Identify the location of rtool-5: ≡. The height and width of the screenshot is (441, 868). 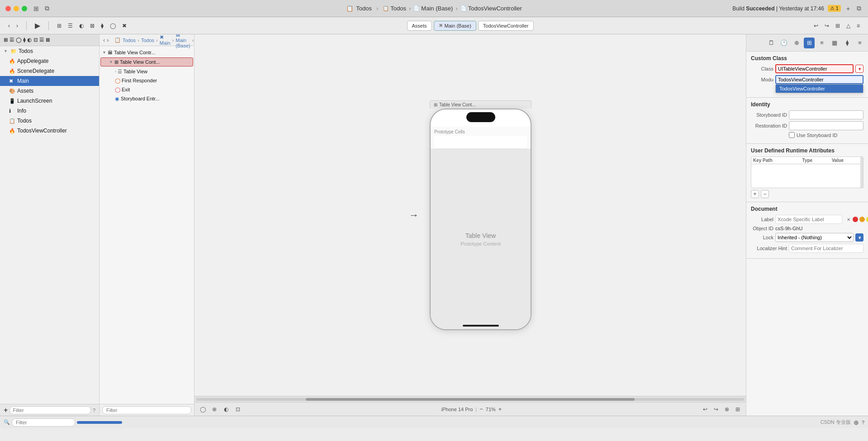
(859, 26).